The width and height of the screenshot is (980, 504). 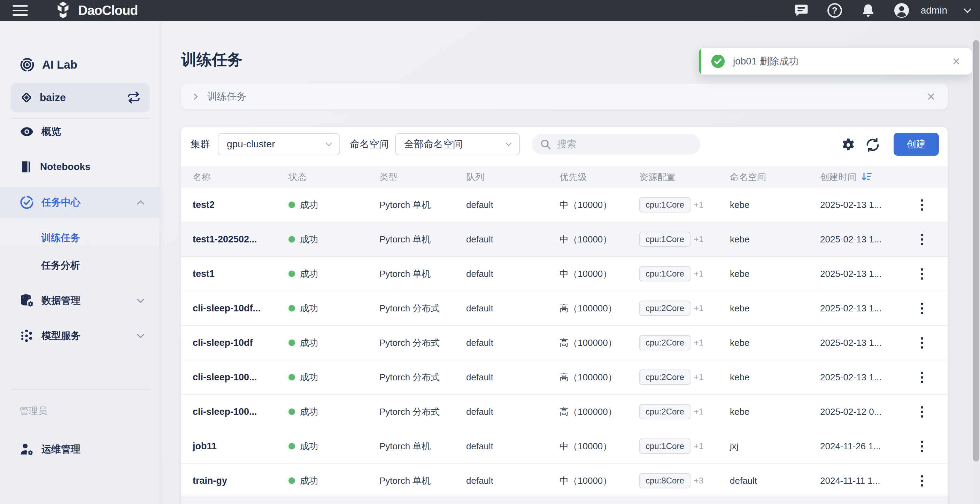 What do you see at coordinates (565, 447) in the screenshot?
I see `table-row: job11成功Pytorch 单机default中（10000）cpu:1Cor…` at bounding box center [565, 447].